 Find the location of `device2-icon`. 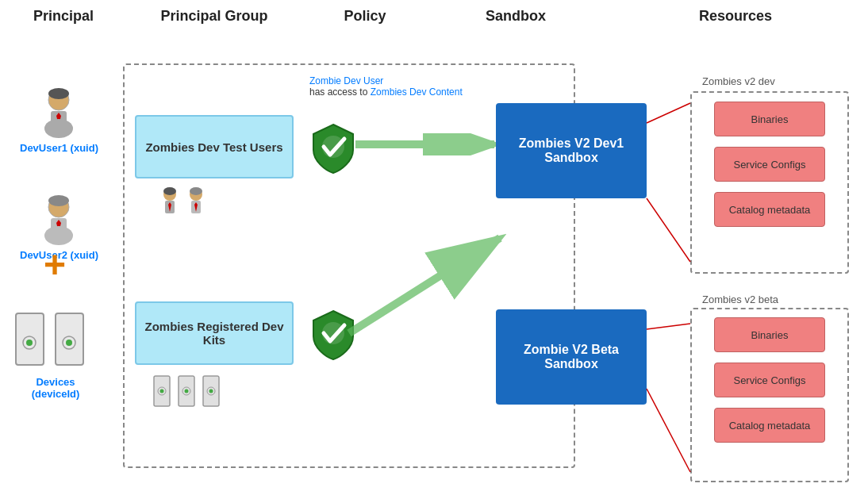

device2-icon is located at coordinates (70, 343).